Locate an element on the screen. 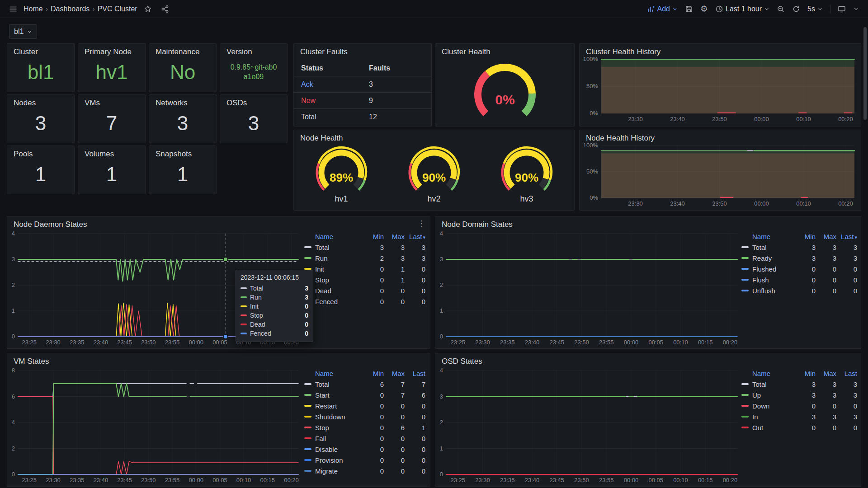 This screenshot has width=868, height=488. legend-series-label: Dead is located at coordinates (323, 291).